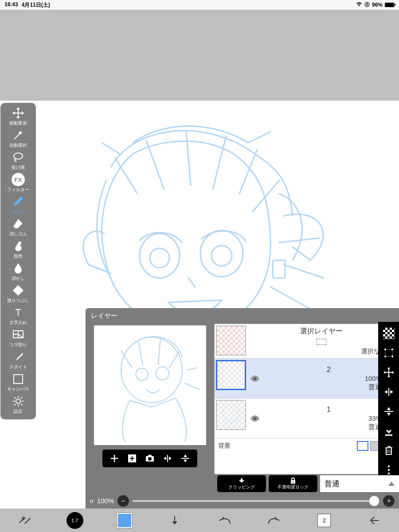 Image resolution: width=399 pixels, height=532 pixels. I want to click on redo-button, so click(275, 520).